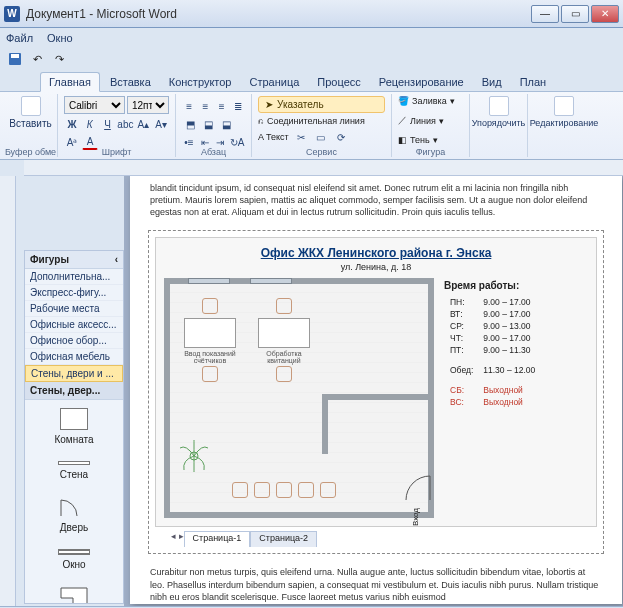 The image size is (623, 608). Describe the element at coordinates (148, 105) in the screenshot. I see `font-size-select: 12пт` at that location.